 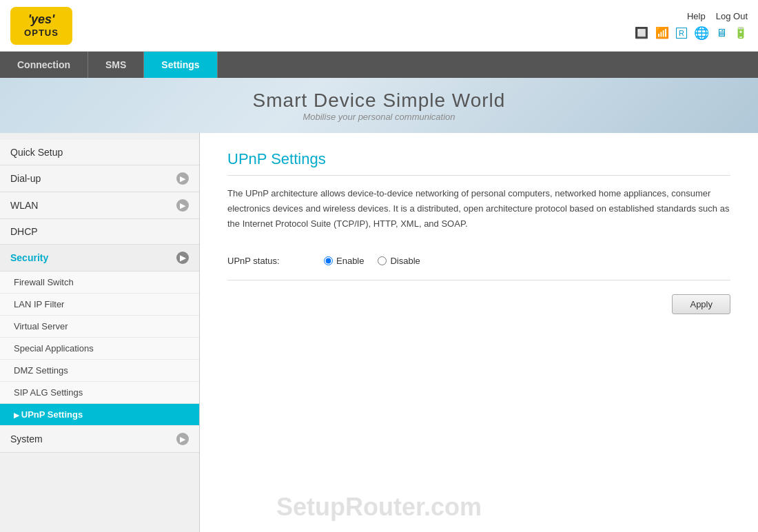 What do you see at coordinates (37, 152) in the screenshot?
I see `sidebar-label-quick-setup: Quick Setup` at bounding box center [37, 152].